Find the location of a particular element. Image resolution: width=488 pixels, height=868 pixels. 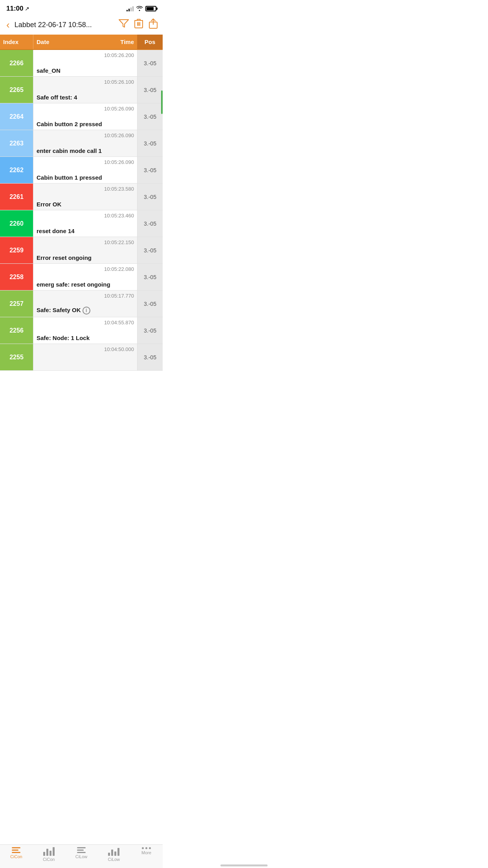

cell-content: 10:05:22.080 emerg safe: reset ongoing is located at coordinates (85, 277).